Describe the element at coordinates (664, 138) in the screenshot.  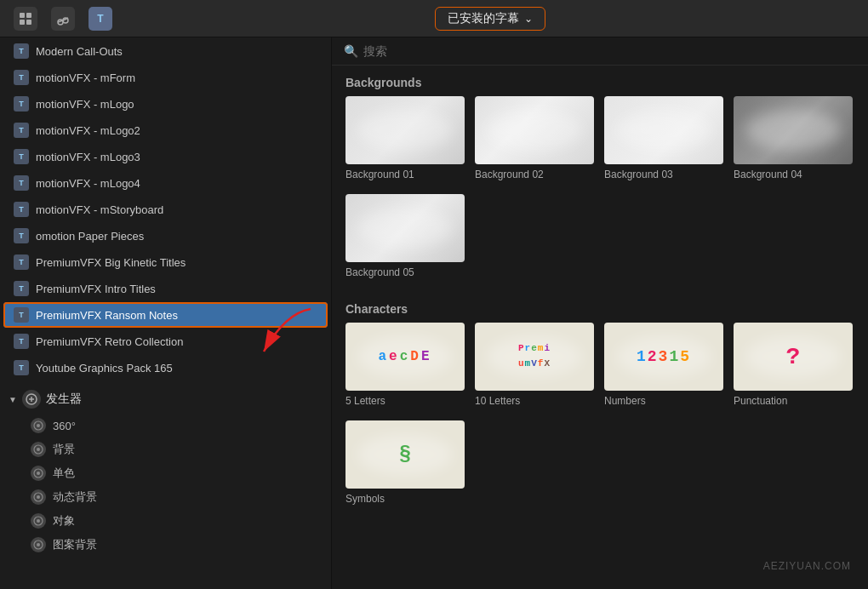
I see `bg03-item: Background 03` at that location.